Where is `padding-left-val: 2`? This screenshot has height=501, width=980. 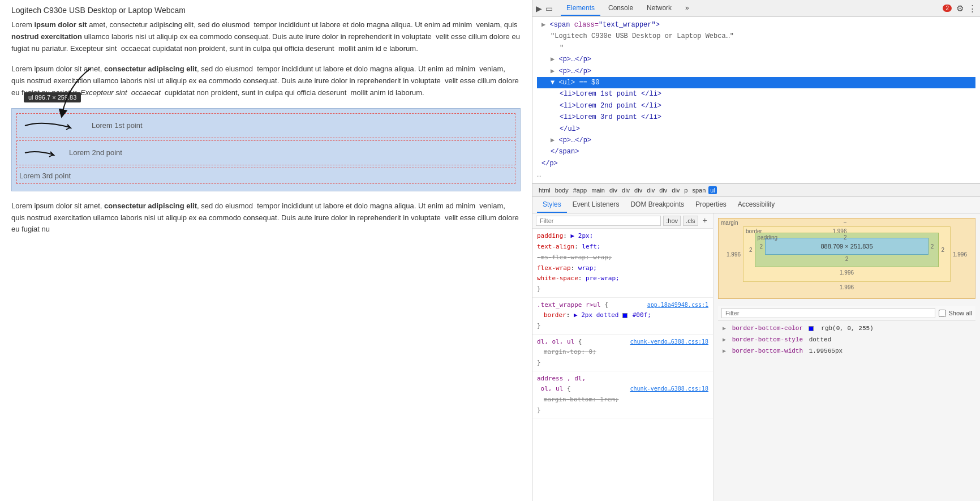
padding-left-val: 2 is located at coordinates (762, 247).